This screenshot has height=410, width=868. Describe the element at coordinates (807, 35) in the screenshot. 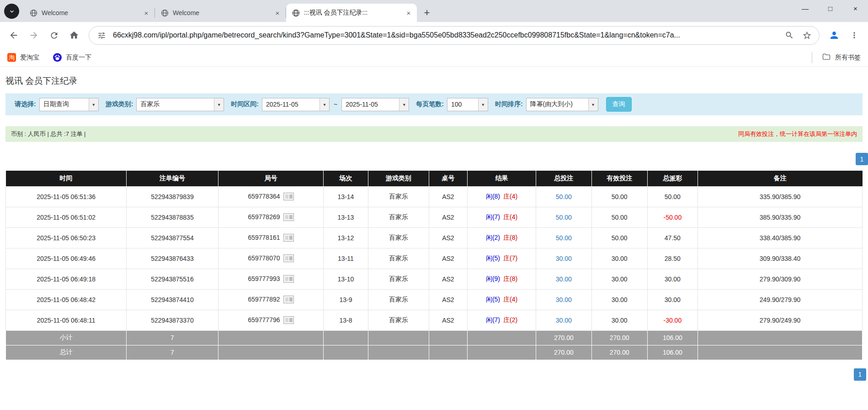

I see `bookmark-star-icon` at that location.